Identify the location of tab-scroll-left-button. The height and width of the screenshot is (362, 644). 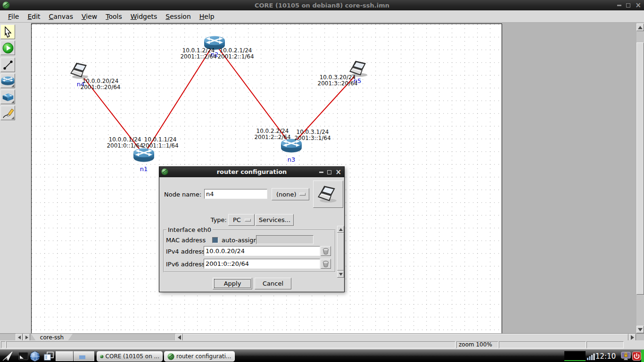
(19, 337).